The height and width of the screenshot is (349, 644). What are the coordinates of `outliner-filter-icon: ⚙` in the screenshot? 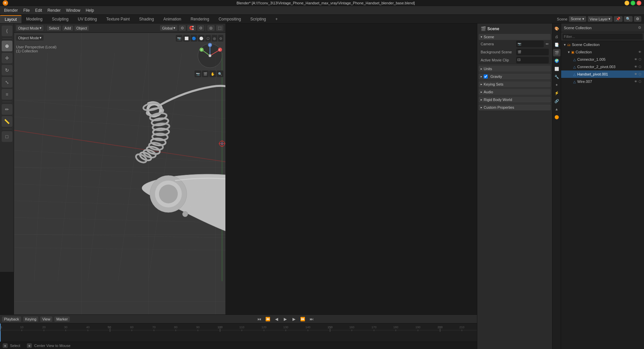 It's located at (640, 28).